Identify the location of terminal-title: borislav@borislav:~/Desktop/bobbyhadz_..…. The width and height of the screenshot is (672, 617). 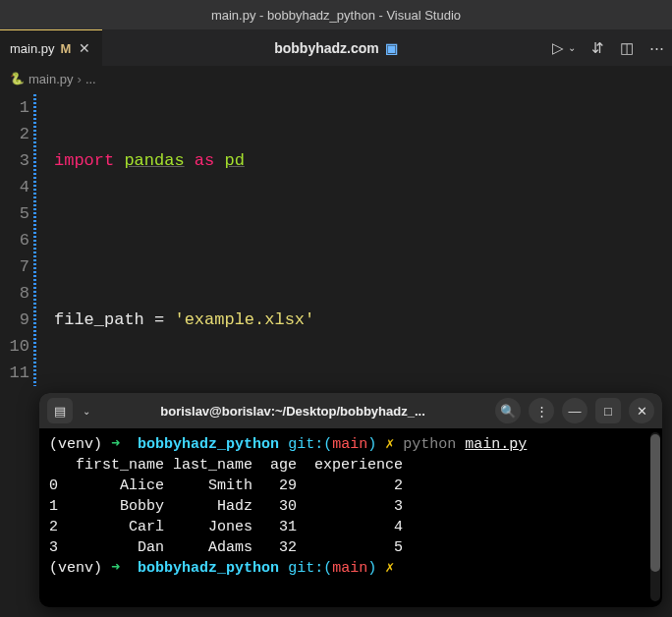
(293, 411).